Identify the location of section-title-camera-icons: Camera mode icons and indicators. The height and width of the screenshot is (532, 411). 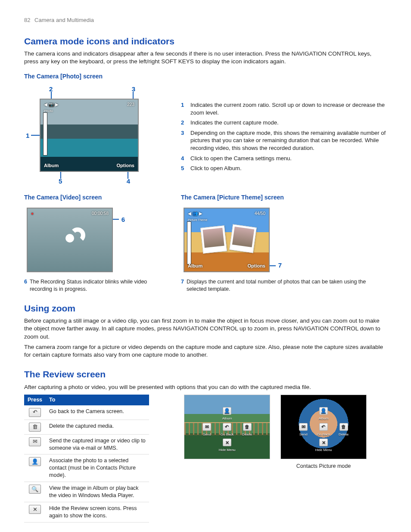
(206, 41).